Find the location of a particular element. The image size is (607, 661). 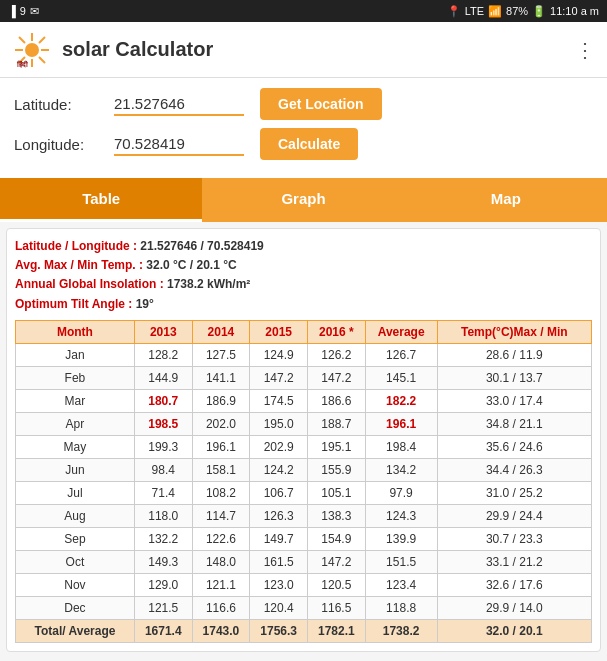

latitude-input is located at coordinates (179, 104).